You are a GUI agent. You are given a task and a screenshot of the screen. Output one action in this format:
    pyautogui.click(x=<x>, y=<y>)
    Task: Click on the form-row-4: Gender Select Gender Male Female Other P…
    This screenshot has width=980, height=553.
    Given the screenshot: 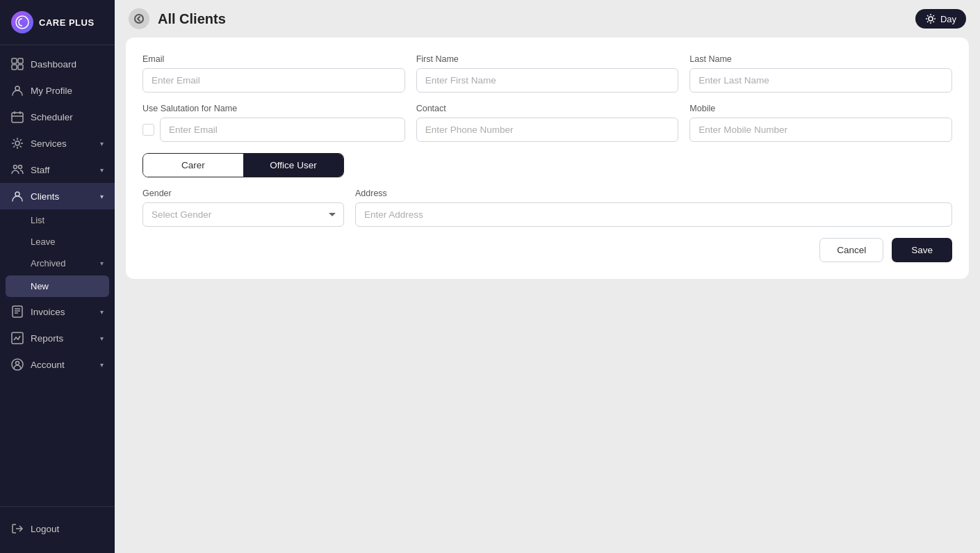 What is the action you would take?
    pyautogui.click(x=548, y=207)
    